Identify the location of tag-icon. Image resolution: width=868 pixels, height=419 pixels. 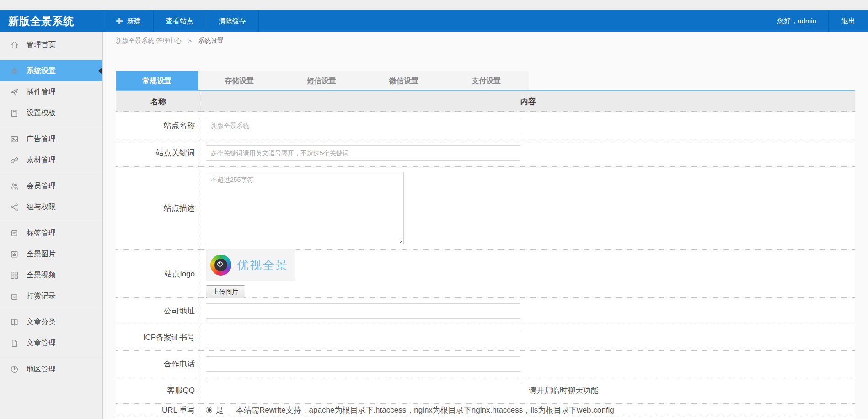
(15, 233).